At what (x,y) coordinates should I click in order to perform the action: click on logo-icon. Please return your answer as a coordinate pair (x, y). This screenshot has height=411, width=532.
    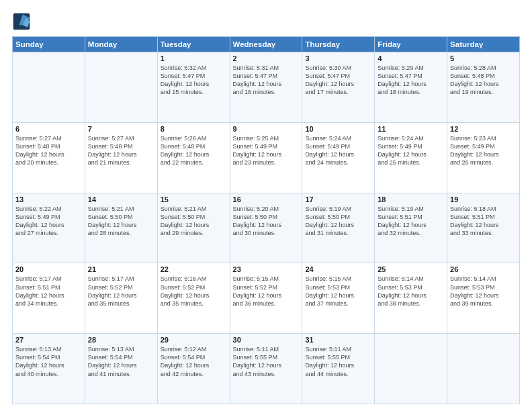
    Looking at the image, I should click on (21, 21).